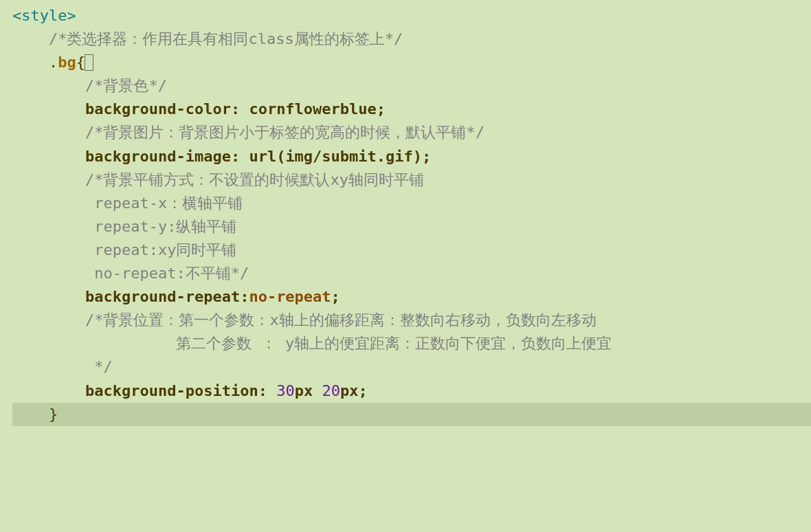  What do you see at coordinates (312, 344) in the screenshot?
I see `code-line-15: 第二个参数 ： y轴上的便宜距离：正数向下便宜，负数向上便宜` at bounding box center [312, 344].